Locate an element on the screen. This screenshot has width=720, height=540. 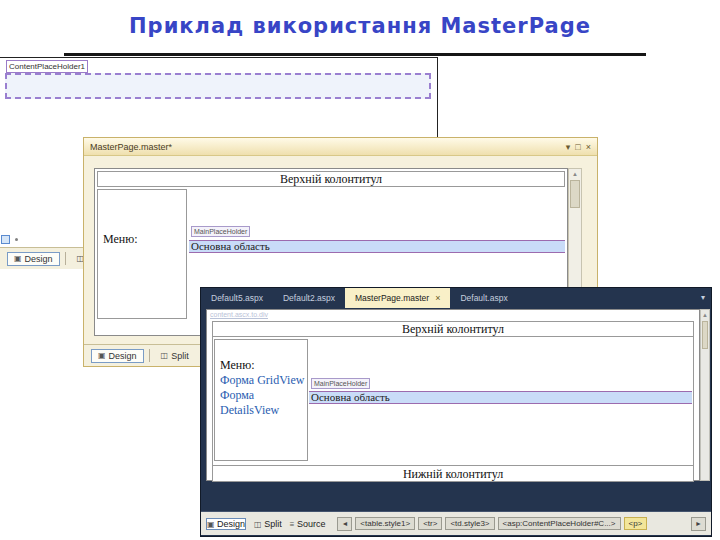
element-tag-label: content.ascx.to.div is located at coordinates (239, 314).